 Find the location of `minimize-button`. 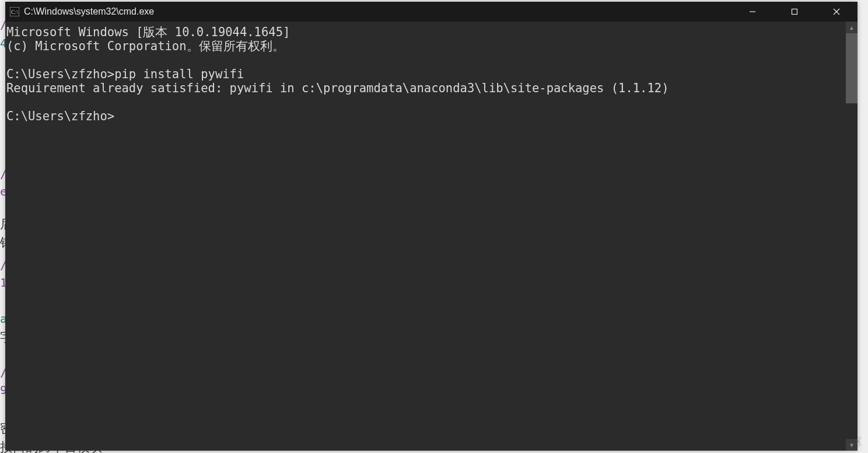

minimize-button is located at coordinates (752, 12).